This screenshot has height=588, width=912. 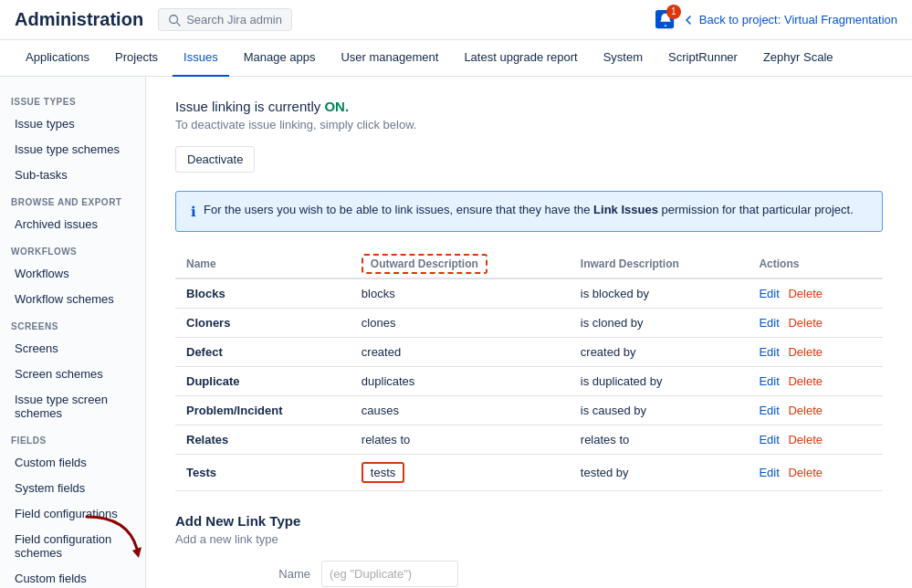 I want to click on cell-inward: is duplicated by, so click(x=659, y=382).